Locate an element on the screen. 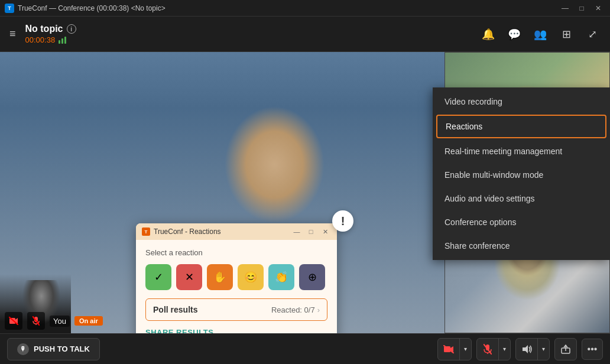 This screenshot has width=610, height=364. topbar-icons: 🔔 💬 👥 ⊞ ⤢ is located at coordinates (540, 34).